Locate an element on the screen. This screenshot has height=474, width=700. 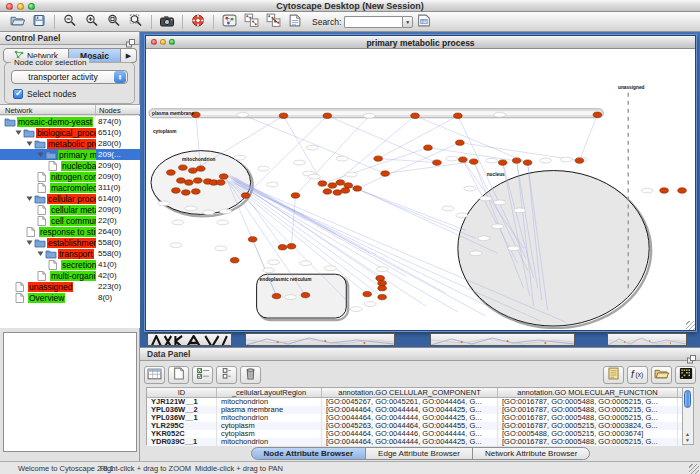
tab-node-attribute-browser: Node Attribute Browser is located at coordinates (309, 454).